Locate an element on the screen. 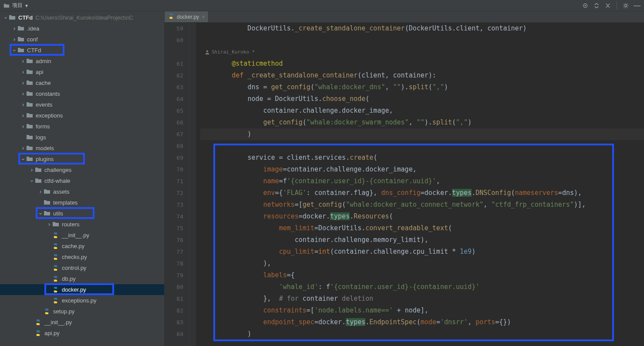 This screenshot has height=346, width=644. tree-item-cache: cache is located at coordinates (82, 83).